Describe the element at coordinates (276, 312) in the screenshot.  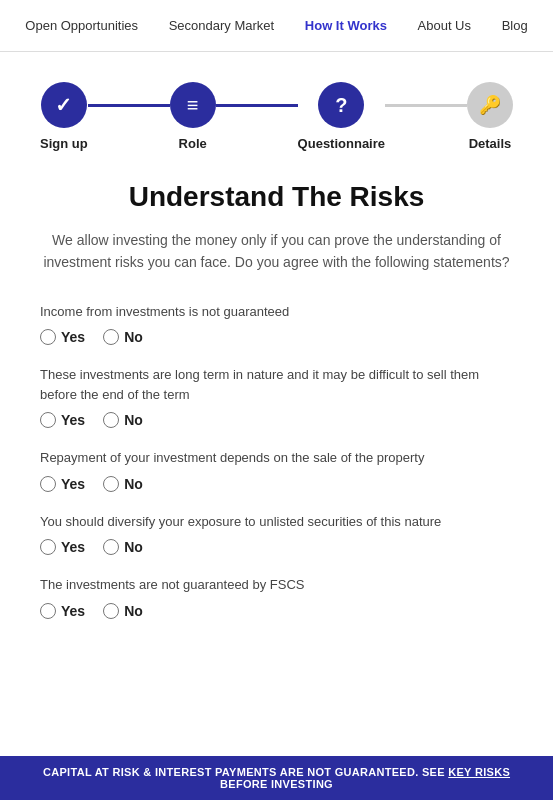
I see `question-text-1: Income from investments is not guarantee…` at that location.